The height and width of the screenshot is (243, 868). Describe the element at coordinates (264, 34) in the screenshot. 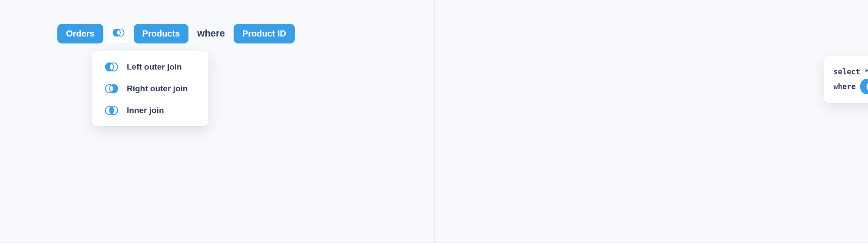

I see `where-field-chip: Product ID` at that location.